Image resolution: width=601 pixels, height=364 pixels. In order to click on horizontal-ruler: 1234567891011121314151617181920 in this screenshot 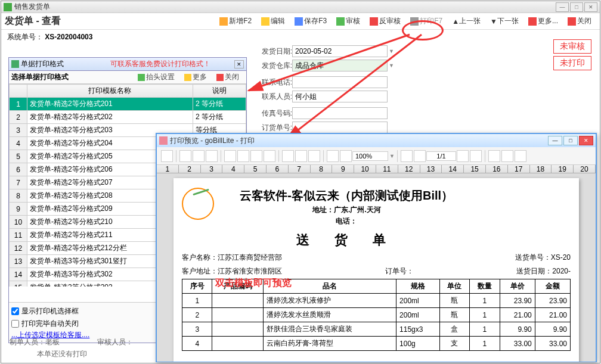, I will do `click(376, 169)`.